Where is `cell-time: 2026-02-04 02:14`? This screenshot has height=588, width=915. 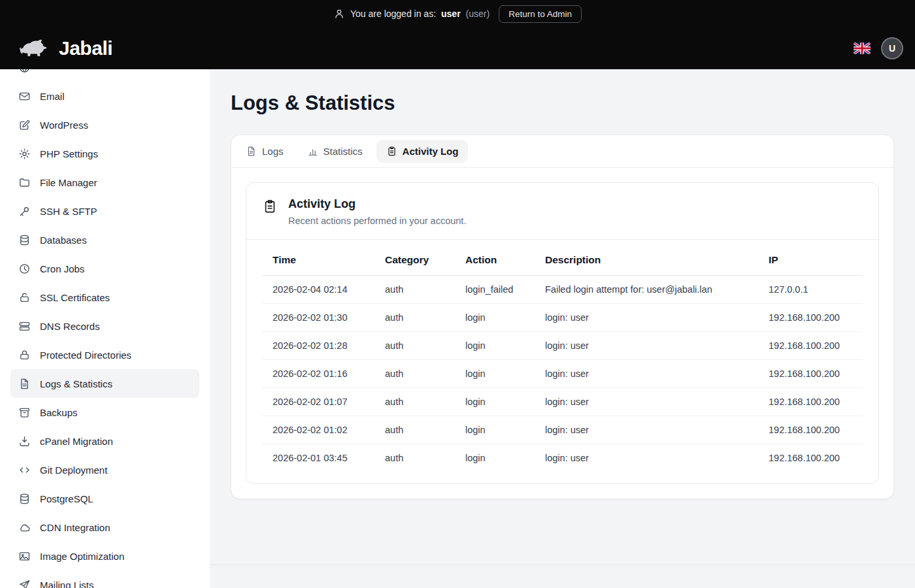
cell-time: 2026-02-04 02:14 is located at coordinates (318, 290).